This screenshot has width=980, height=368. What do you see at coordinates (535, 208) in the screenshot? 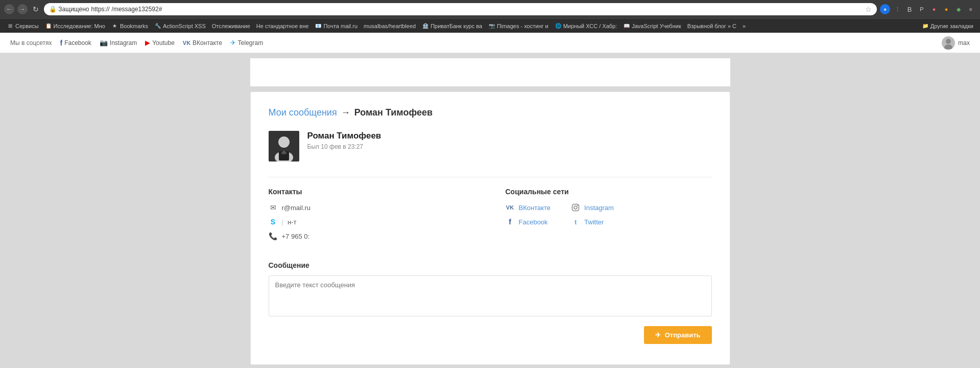
I see `social-vkontakte-label: ВКонтакте` at bounding box center [535, 208].